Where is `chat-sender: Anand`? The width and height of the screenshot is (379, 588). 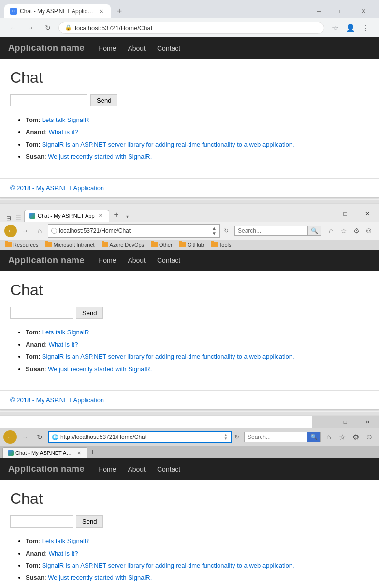
chat-sender: Anand is located at coordinates (35, 345).